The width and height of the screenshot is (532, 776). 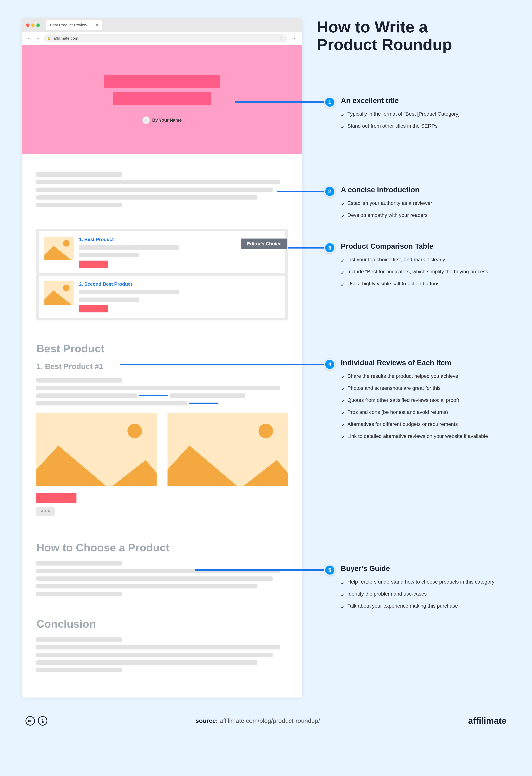 I want to click on byline-text: By Your Name, so click(x=167, y=120).